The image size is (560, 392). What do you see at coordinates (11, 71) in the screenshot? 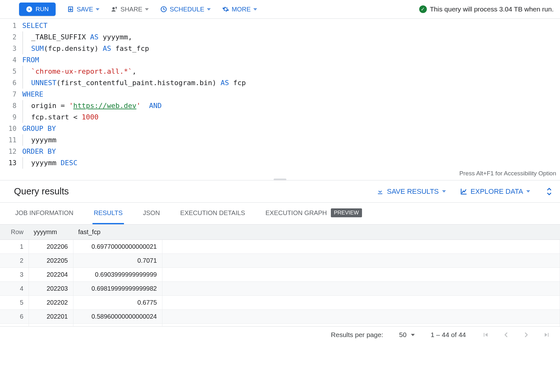
I see `line-number: 5` at bounding box center [11, 71].